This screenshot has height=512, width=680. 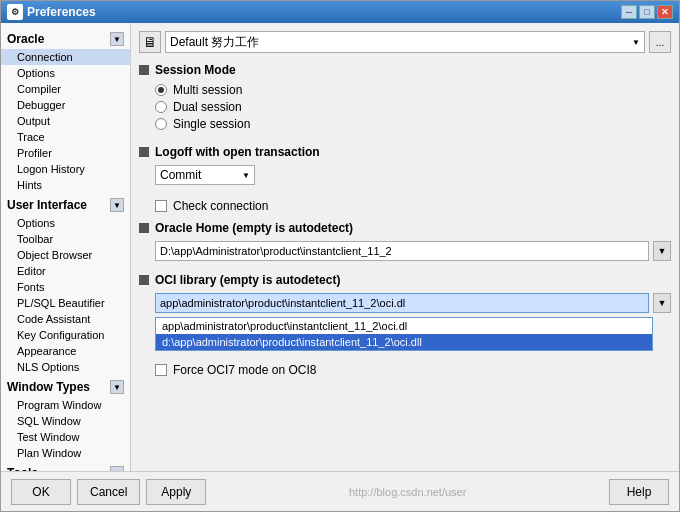 I want to click on sidebar-ui-label: User Interface, so click(x=47, y=205).